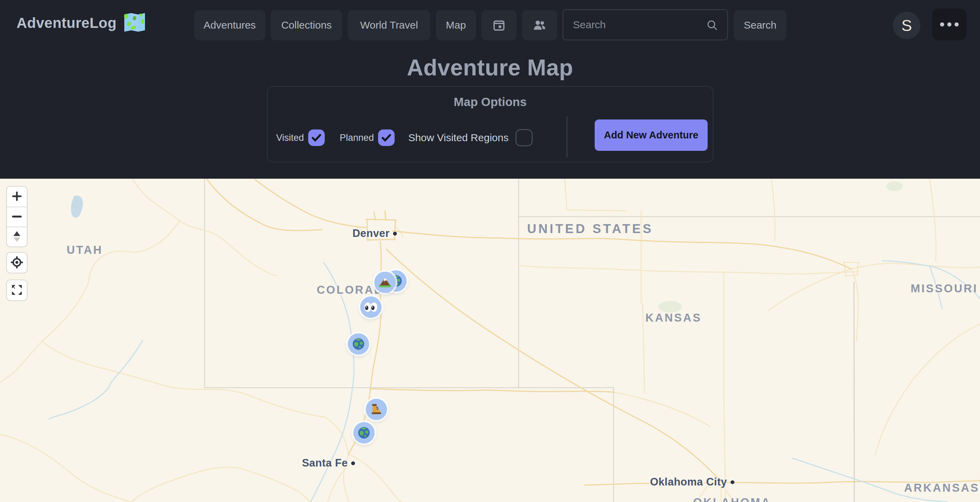 The width and height of the screenshot is (980, 502). Describe the element at coordinates (374, 234) in the screenshot. I see `map-label-denver: Denver` at that location.